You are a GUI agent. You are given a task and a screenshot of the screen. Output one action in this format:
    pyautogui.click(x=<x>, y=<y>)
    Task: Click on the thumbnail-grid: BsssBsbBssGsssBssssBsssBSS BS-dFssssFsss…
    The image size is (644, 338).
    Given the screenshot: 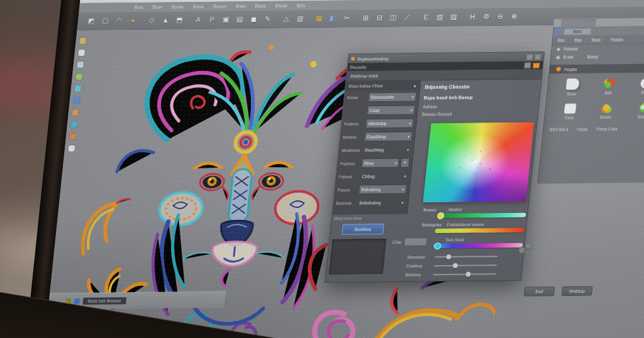 What is the action you would take?
    pyautogui.click(x=594, y=102)
    